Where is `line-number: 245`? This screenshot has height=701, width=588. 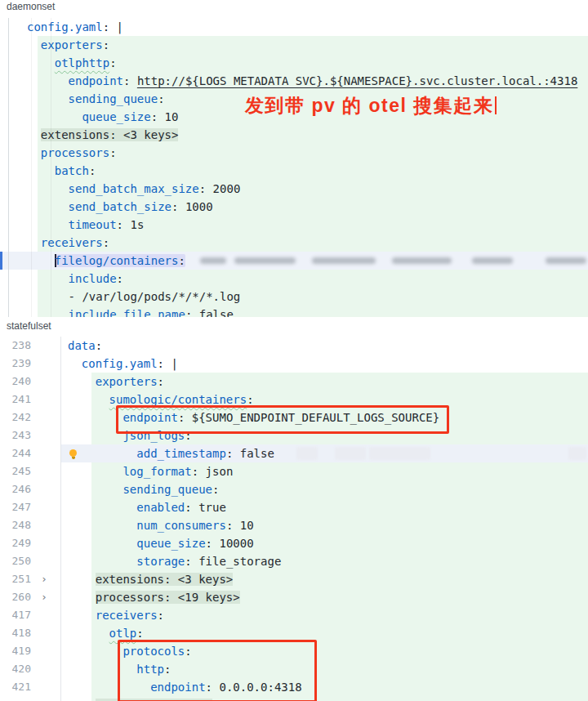
line-number: 245 is located at coordinates (16, 471).